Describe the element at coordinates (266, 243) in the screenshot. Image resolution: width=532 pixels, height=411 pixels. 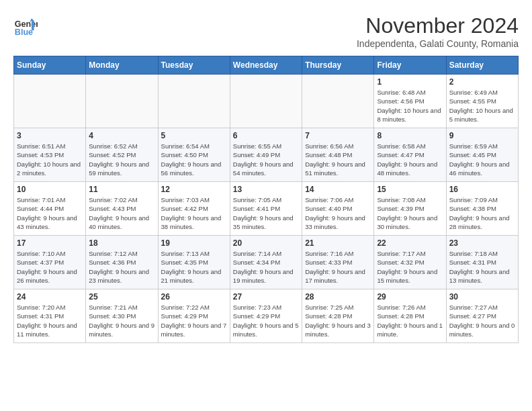
I see `day-number: 20` at that location.